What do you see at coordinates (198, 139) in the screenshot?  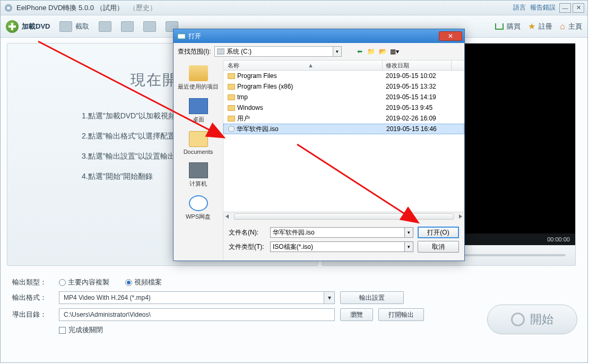 I see `documents-icon` at bounding box center [198, 139].